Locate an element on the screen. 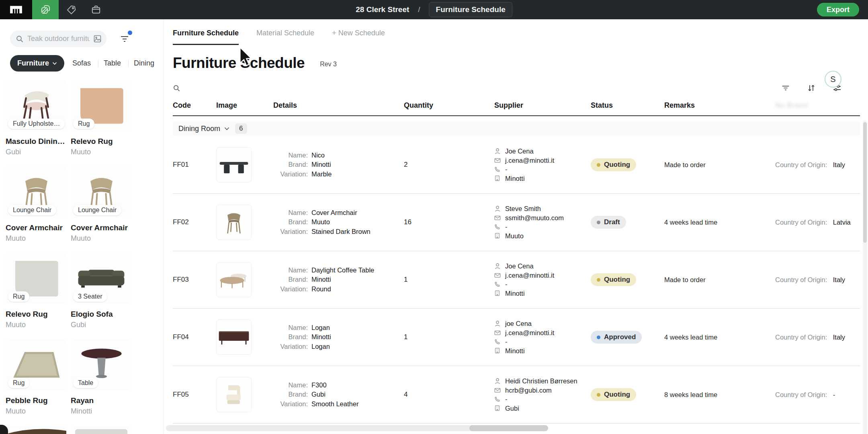  table-row: FF02 Name:Cover Armchair Brand:Muuto Var… is located at coordinates (516, 223).